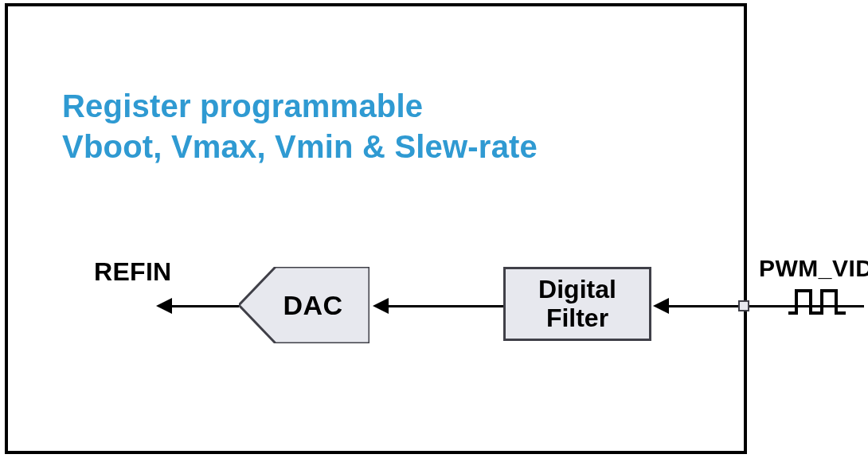 This screenshot has height=466, width=868. What do you see at coordinates (133, 272) in the screenshot?
I see `refin-label: REFIN` at bounding box center [133, 272].